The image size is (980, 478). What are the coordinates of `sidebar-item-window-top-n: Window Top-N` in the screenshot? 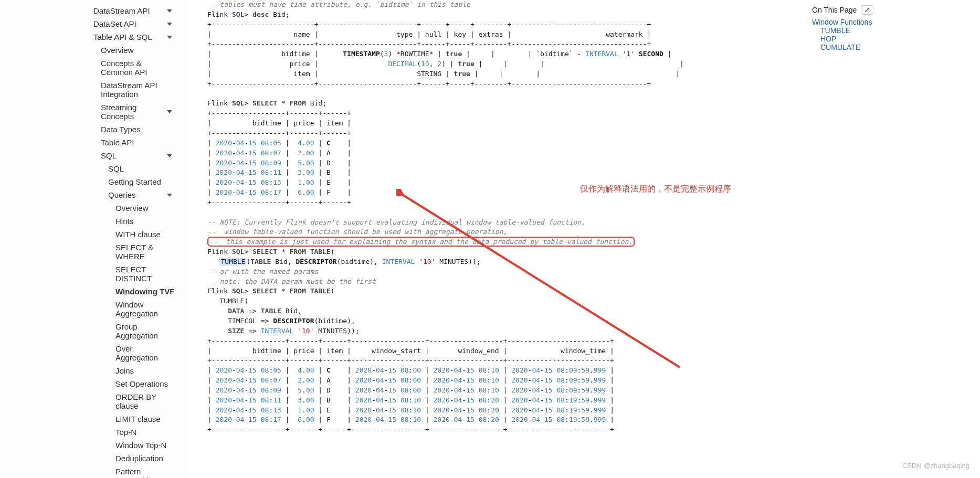 It's located at (93, 445).